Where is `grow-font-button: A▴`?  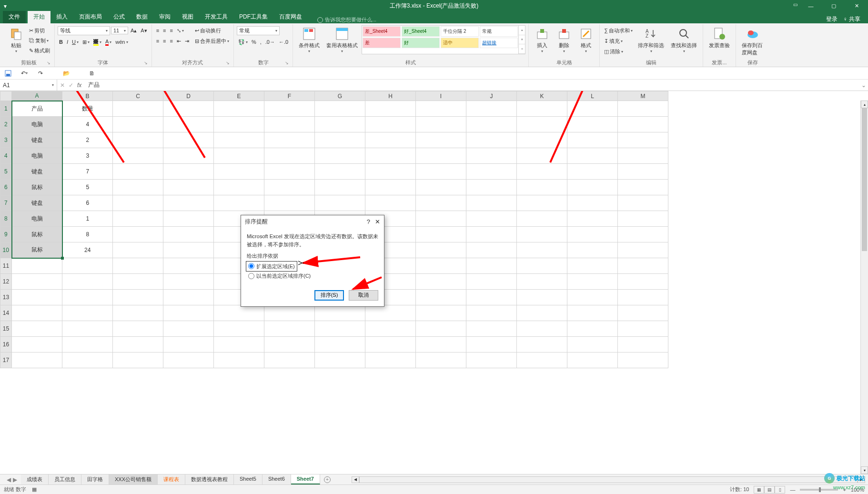
grow-font-button: A▴ is located at coordinates (133, 30).